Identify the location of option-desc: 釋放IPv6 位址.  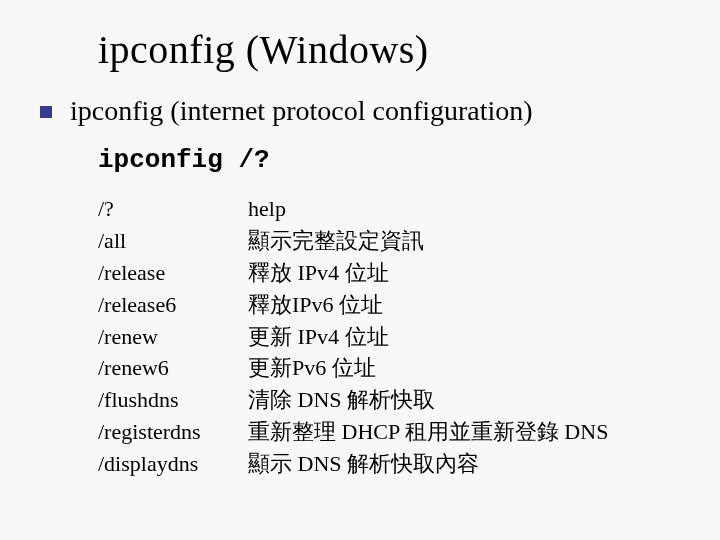
(464, 305).